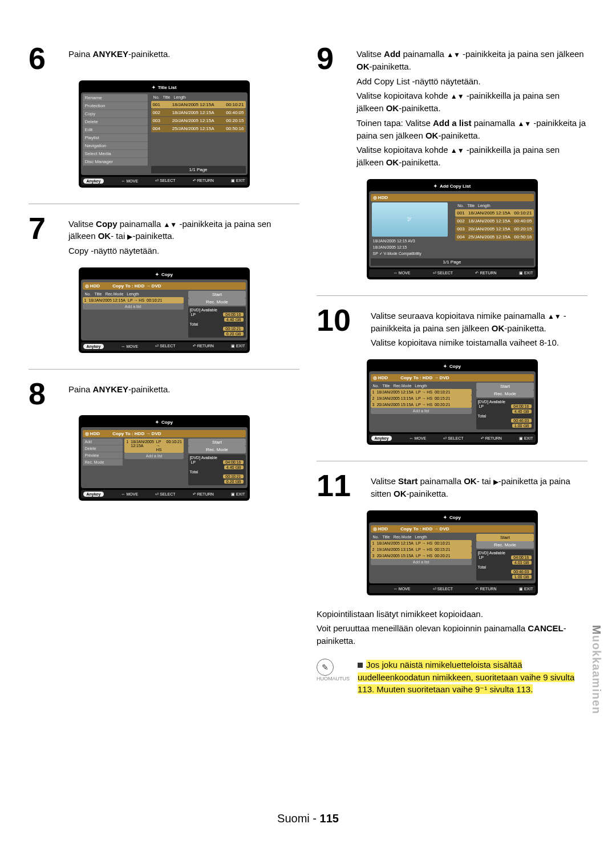 This screenshot has width=616, height=848. What do you see at coordinates (164, 458) in the screenshot?
I see `osd-copy-8: Copy ◎ HDD Copy To : HDD → DVD Start Rec…` at bounding box center [164, 458].